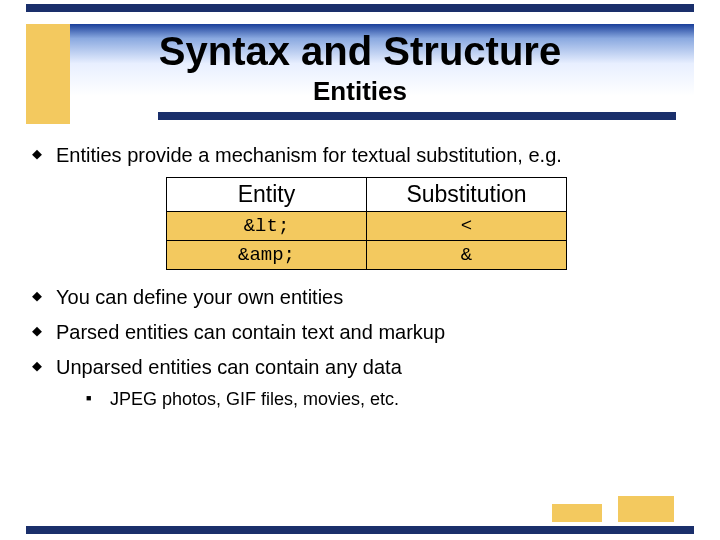 The width and height of the screenshot is (720, 540). Describe the element at coordinates (375, 399) in the screenshot. I see `sub-bullet-item: JPEG photos, GIF files, movies, etc.` at that location.